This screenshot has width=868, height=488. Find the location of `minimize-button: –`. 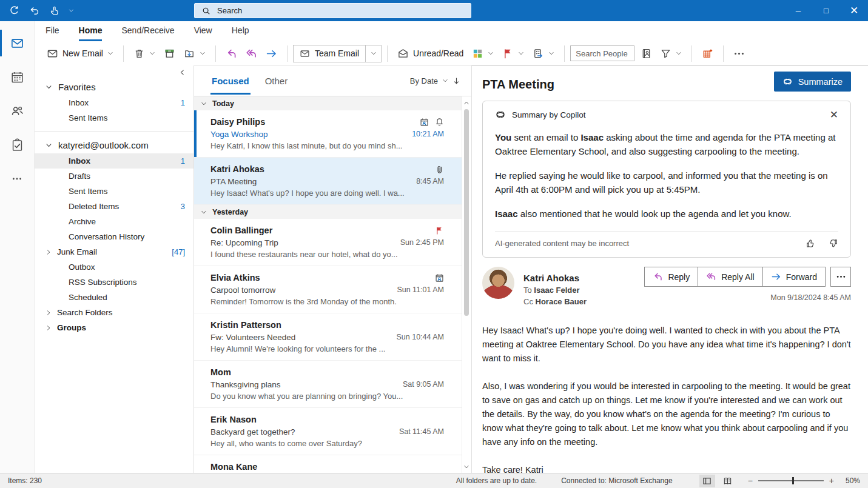

minimize-button: – is located at coordinates (798, 11).